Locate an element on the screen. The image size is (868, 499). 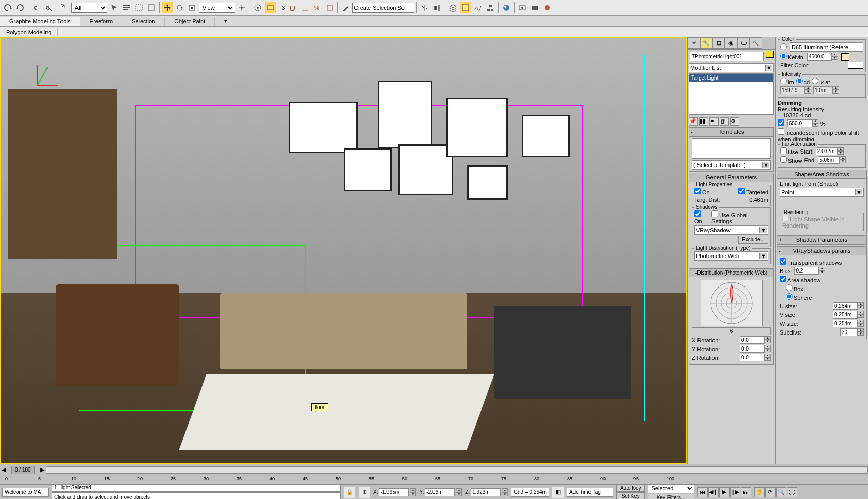
subtab-polygon-modeling: Polygon Modeling is located at coordinates (29, 32).